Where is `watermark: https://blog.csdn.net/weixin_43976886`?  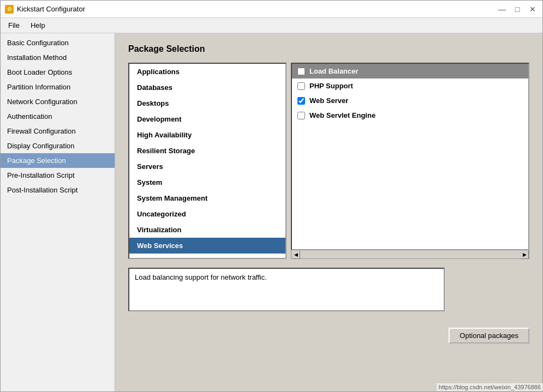 watermark: https://blog.csdn.net/weixin_43976886 is located at coordinates (490, 387).